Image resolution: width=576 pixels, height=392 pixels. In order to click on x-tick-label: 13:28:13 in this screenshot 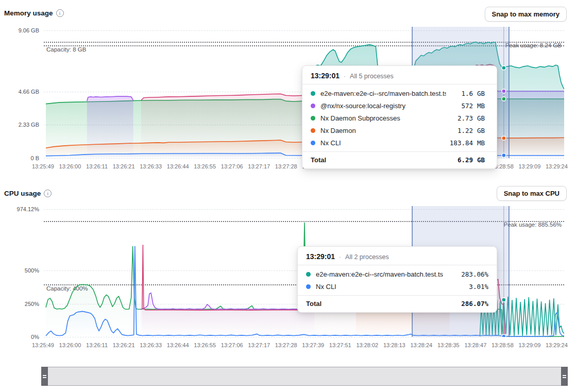, I will do `click(395, 345)`.